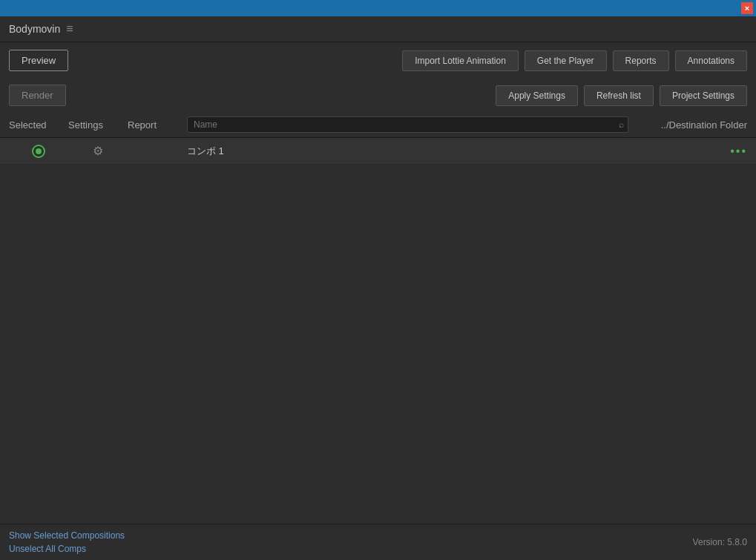 Image resolution: width=756 pixels, height=560 pixels. I want to click on unselect-all-link: Unselect All Comps, so click(67, 549).